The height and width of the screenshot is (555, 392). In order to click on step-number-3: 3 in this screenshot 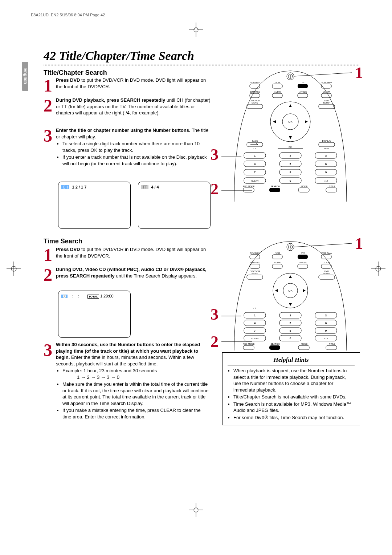, I will do `click(48, 350)`.